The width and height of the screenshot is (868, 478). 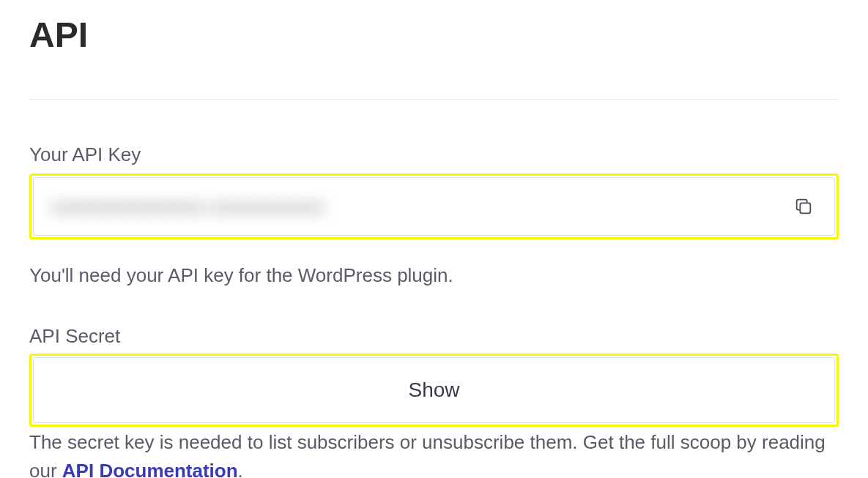 I want to click on api-secret-help-text: The secret key is needed to list subscri…, so click(x=434, y=453).